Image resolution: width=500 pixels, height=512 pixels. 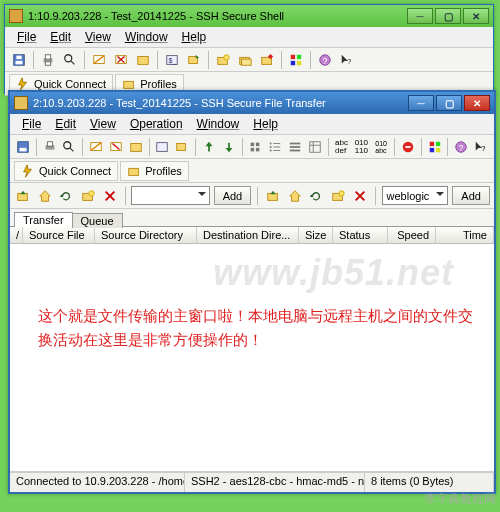 What do you see at coordinates (170, 196) in the screenshot?
I see `local-path-combo` at bounding box center [170, 196].